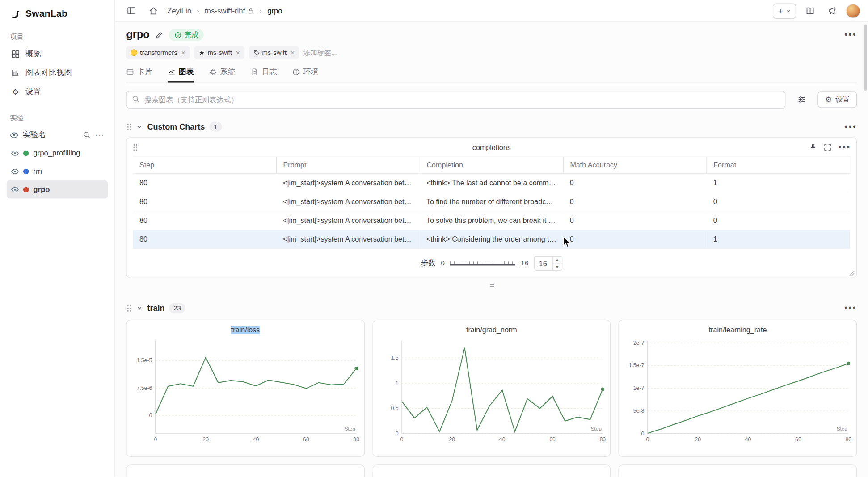 The width and height of the screenshot is (868, 477). What do you see at coordinates (269, 72) in the screenshot?
I see `tab-label: 日志` at bounding box center [269, 72].